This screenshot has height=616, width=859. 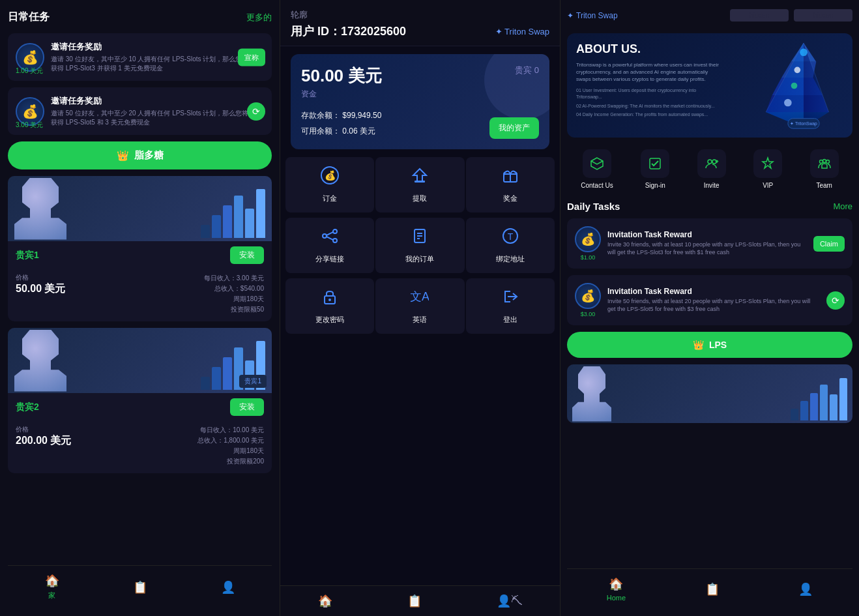 What do you see at coordinates (597, 16) in the screenshot?
I see `triton-logo-text: Triton Swap` at bounding box center [597, 16].